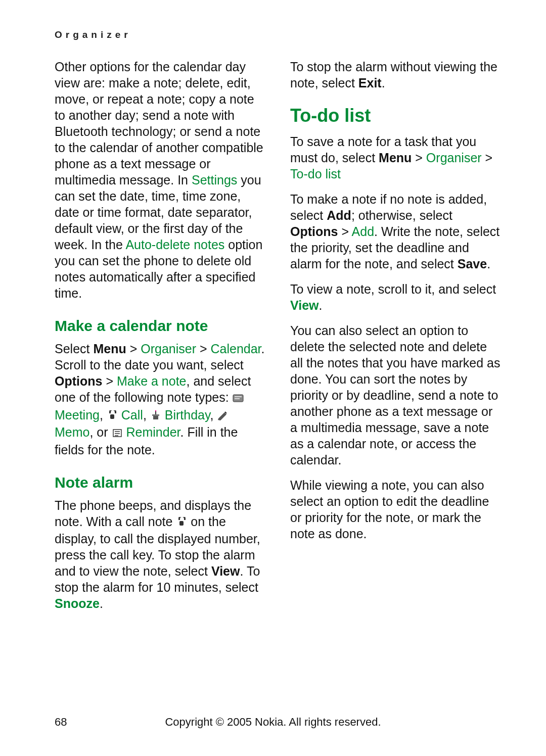 This screenshot has width=546, height=756. What do you see at coordinates (370, 83) in the screenshot?
I see `exit-label: Exit` at bounding box center [370, 83].